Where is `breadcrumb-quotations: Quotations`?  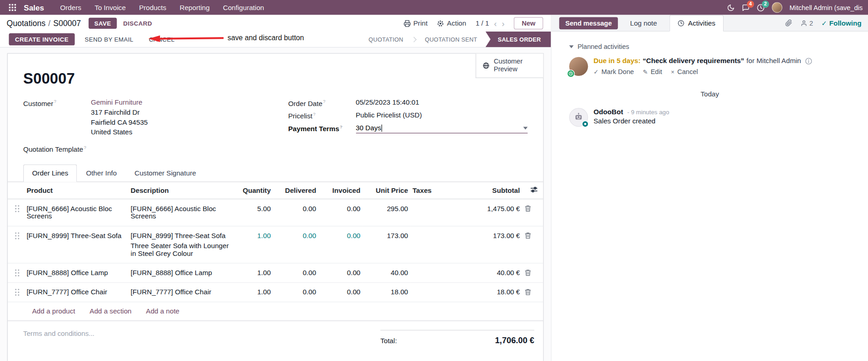 breadcrumb-quotations: Quotations is located at coordinates (27, 23).